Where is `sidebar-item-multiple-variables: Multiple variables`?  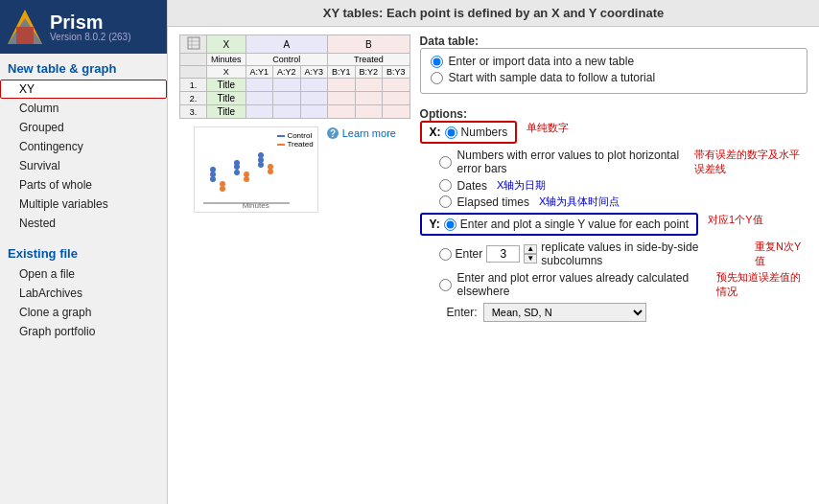
sidebar-item-multiple-variables: Multiple variables is located at coordinates (83, 204).